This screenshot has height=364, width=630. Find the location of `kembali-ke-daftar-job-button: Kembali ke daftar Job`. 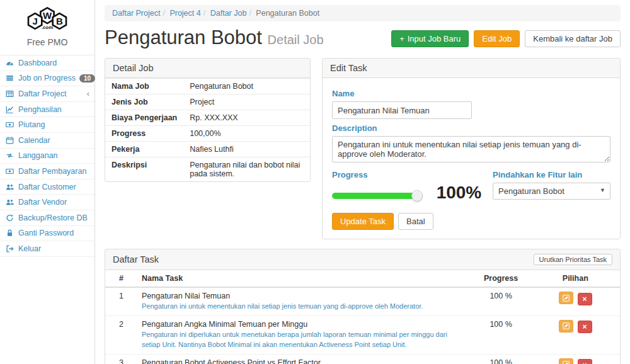

kembali-ke-daftar-job-button: Kembali ke daftar Job is located at coordinates (573, 39).